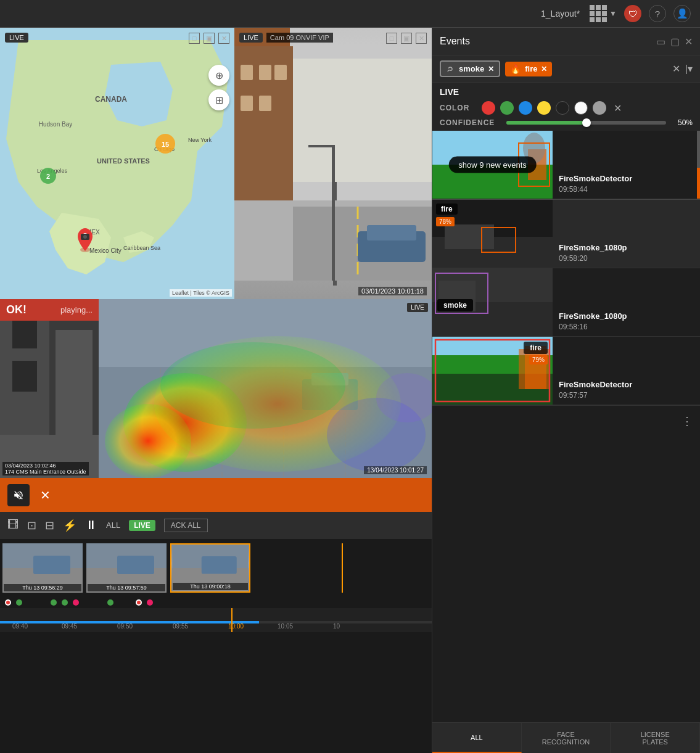 Image resolution: width=700 pixels, height=753 pixels. Describe the element at coordinates (507, 108) in the screenshot. I see `color-green` at that location.